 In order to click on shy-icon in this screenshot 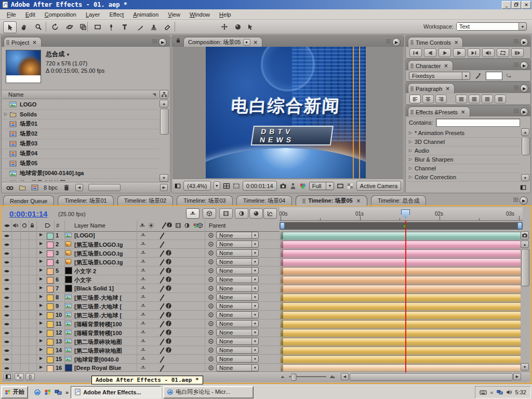, I will do `click(142, 225)`.